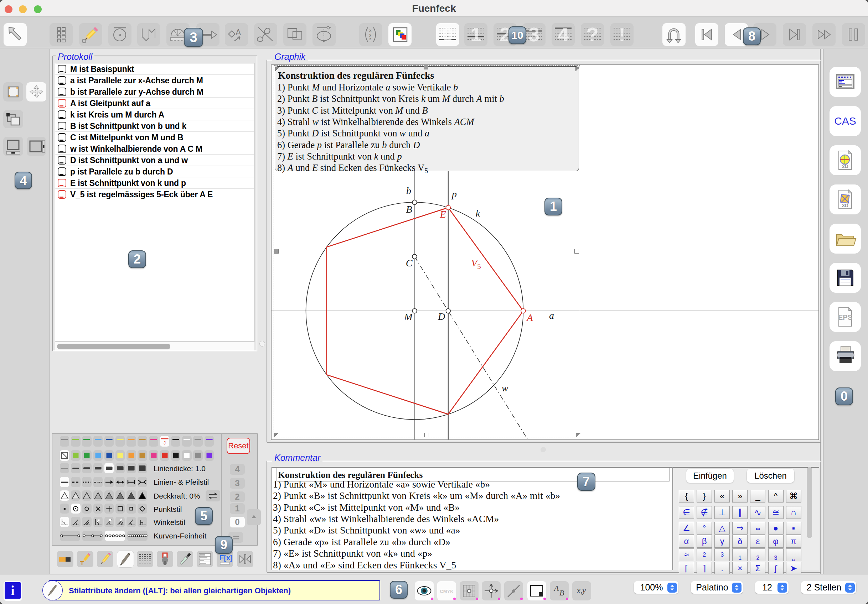 This screenshot has width=868, height=604. I want to click on svg-text: y, so click(370, 35).